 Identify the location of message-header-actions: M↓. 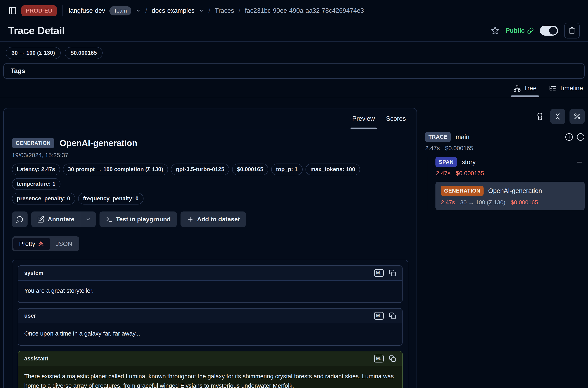
(385, 359).